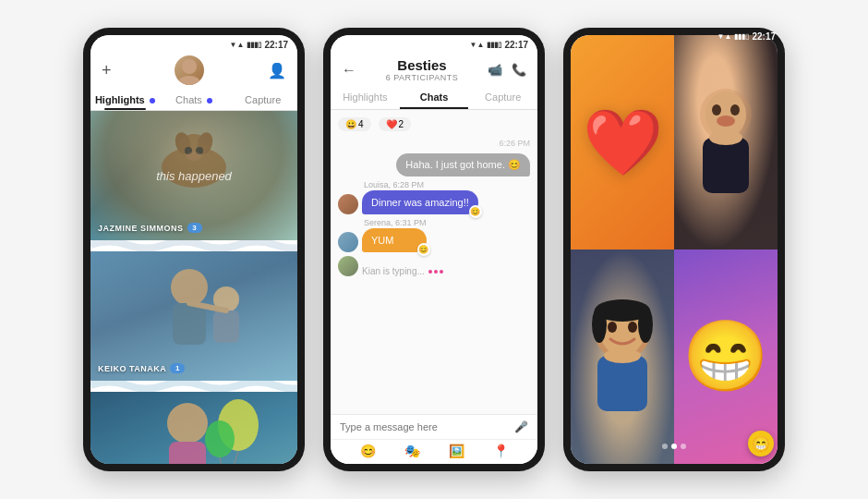 This screenshot has height=499, width=868. What do you see at coordinates (422, 70) in the screenshot?
I see `group-title-area: Besties 6 PARTICIPANTS` at bounding box center [422, 70].